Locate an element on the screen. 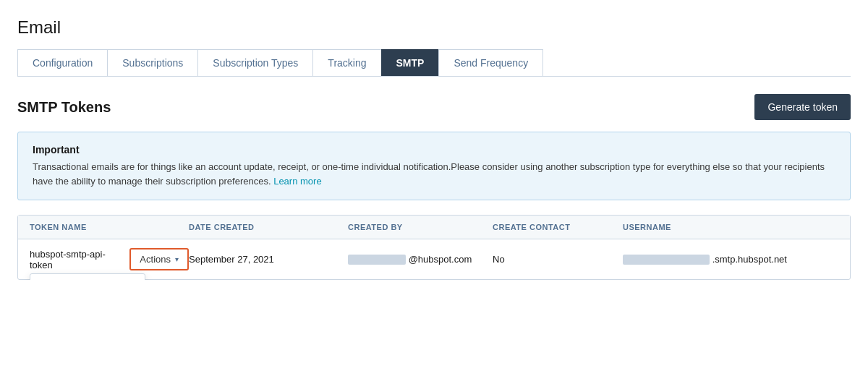 The image size is (868, 371). token-name: hubspot-smtp-api-token is located at coordinates (75, 260).